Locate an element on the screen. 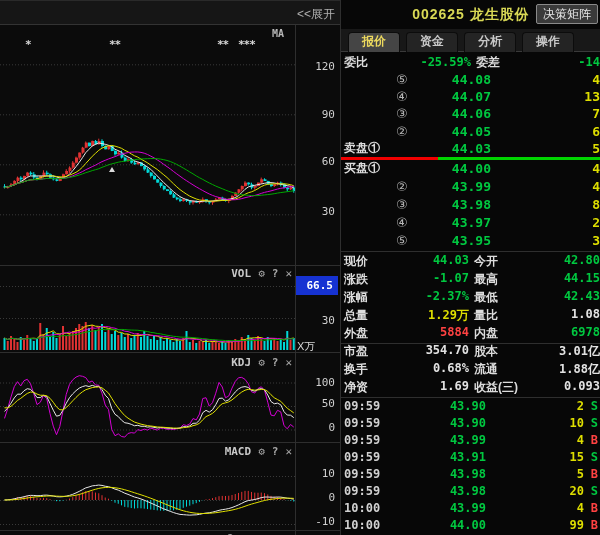  weibi-value: -25.59% is located at coordinates (430, 62).